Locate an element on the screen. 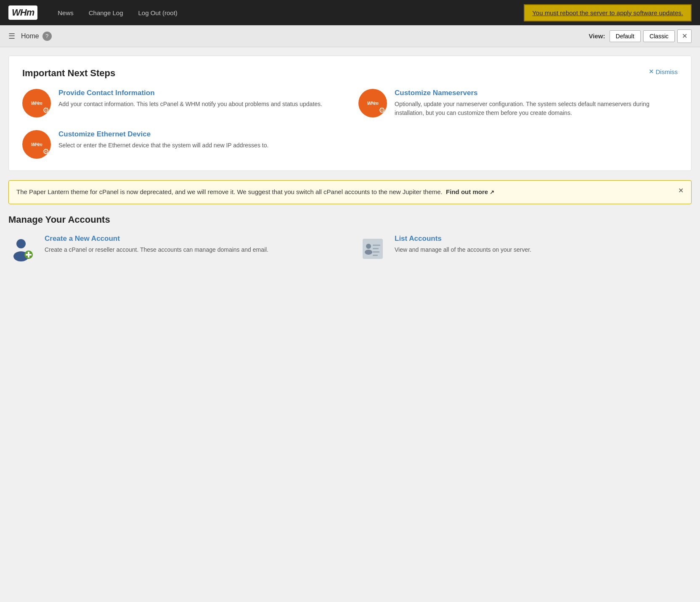  card-header: Important Next Steps ✕ Dismiss is located at coordinates (350, 78).